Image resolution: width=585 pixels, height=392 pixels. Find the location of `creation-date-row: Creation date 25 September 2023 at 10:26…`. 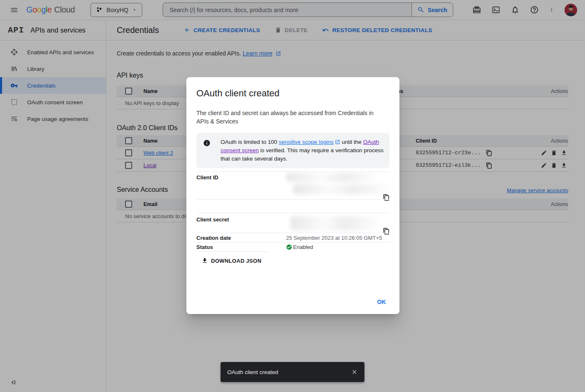

creation-date-row: Creation date 25 September 2023 at 10:26… is located at coordinates (293, 238).